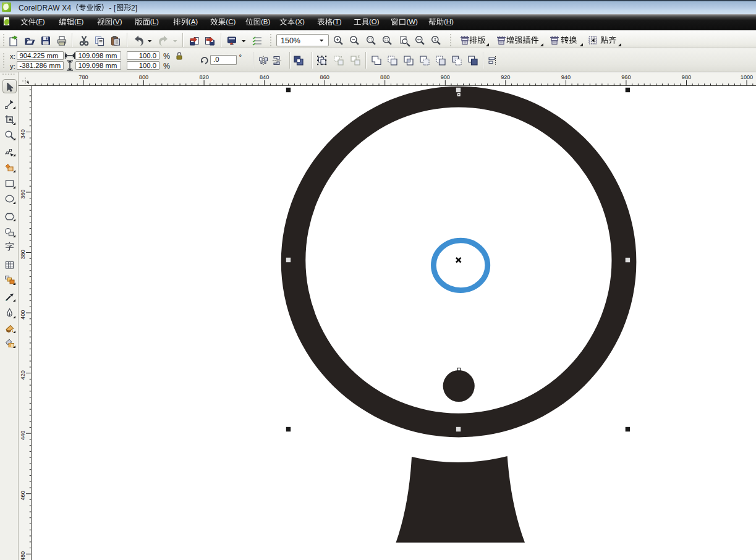 This screenshot has width=756, height=560. Describe the element at coordinates (23, 315) in the screenshot. I see `svg-text: 400` at that location.